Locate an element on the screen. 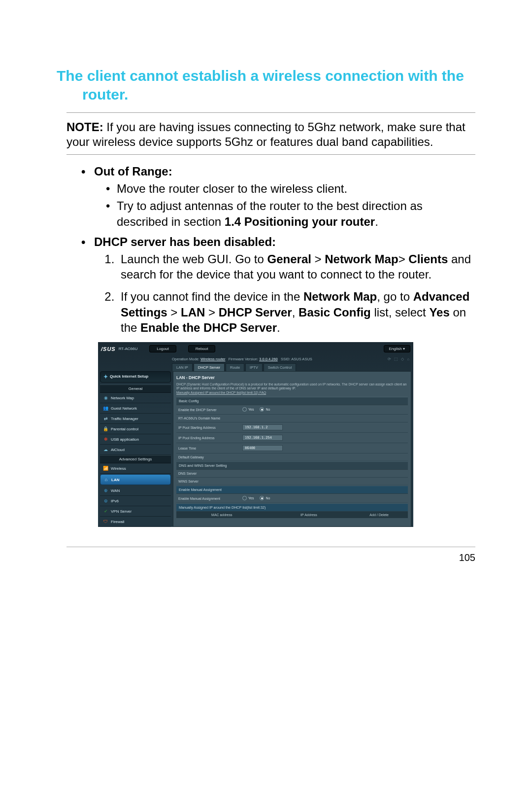 The image size is (532, 802). content-panel: LAN - DHCP Server DHCP (Dynamic Host Con… is located at coordinates (292, 450).